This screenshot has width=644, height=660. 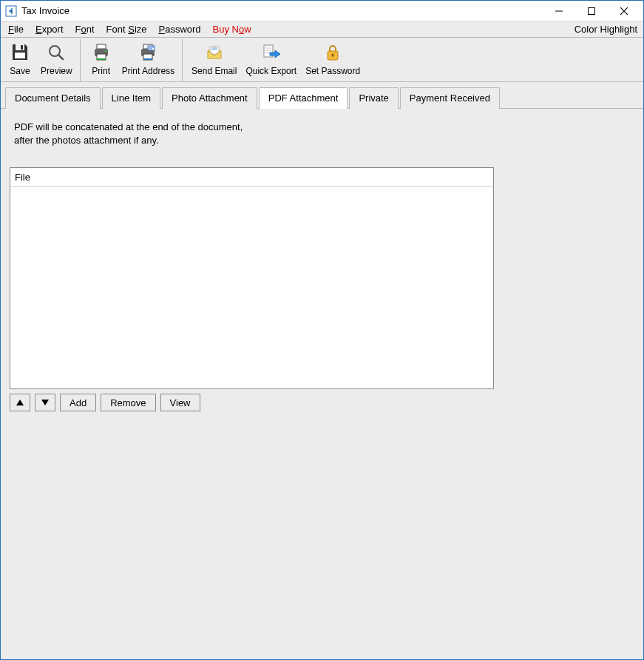 What do you see at coordinates (450, 98) in the screenshot?
I see `tab-payment-received: Payment Received` at bounding box center [450, 98].